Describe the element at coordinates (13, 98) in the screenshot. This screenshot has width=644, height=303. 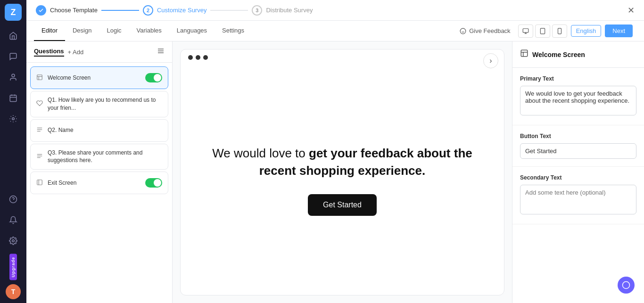
I see `nav-calendar` at that location.